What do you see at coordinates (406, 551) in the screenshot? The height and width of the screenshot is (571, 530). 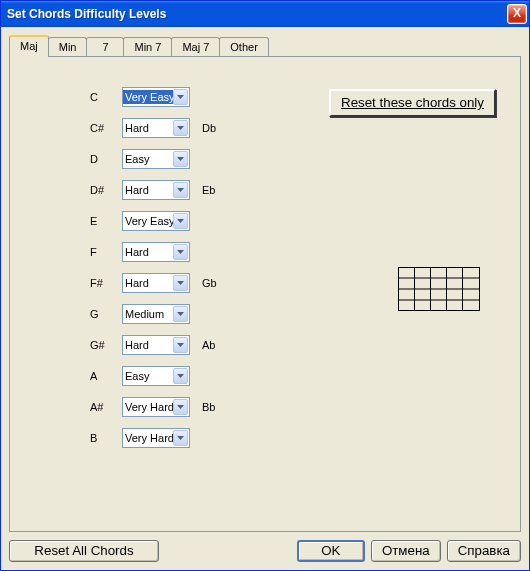 I see `cancel-button: Отмена` at bounding box center [406, 551].